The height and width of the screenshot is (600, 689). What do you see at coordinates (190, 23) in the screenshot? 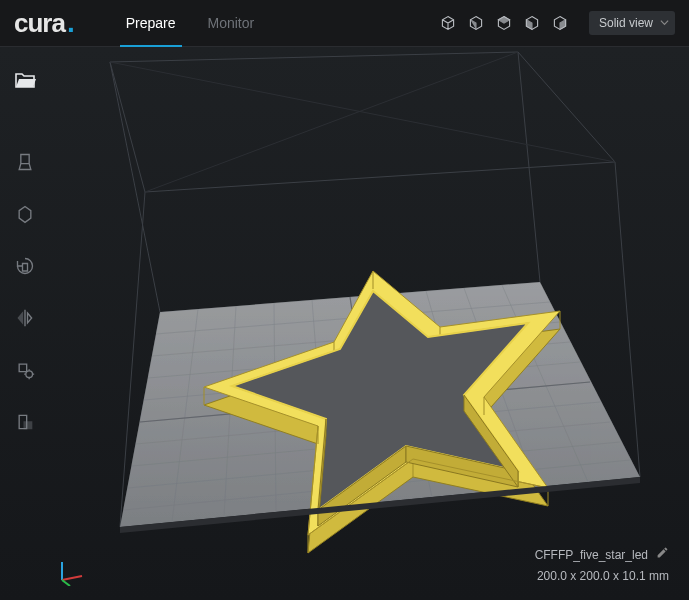
I see `main-tabs: Prepare Monitor` at bounding box center [190, 23].